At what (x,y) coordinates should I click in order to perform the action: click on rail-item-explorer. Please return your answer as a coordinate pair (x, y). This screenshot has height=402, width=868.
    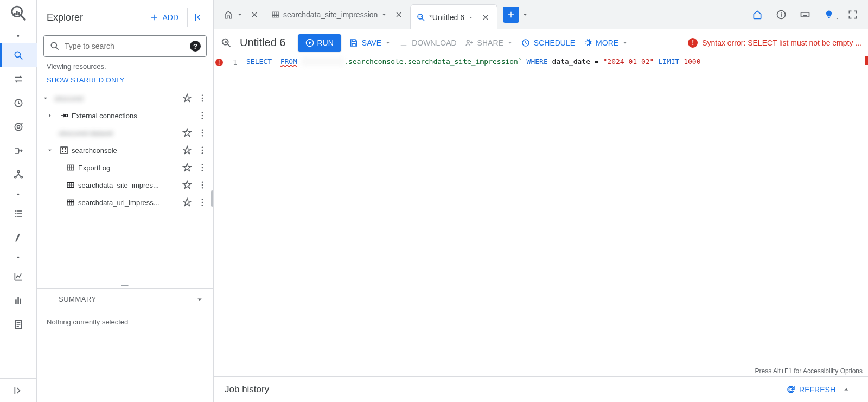
    Looking at the image, I should click on (18, 55).